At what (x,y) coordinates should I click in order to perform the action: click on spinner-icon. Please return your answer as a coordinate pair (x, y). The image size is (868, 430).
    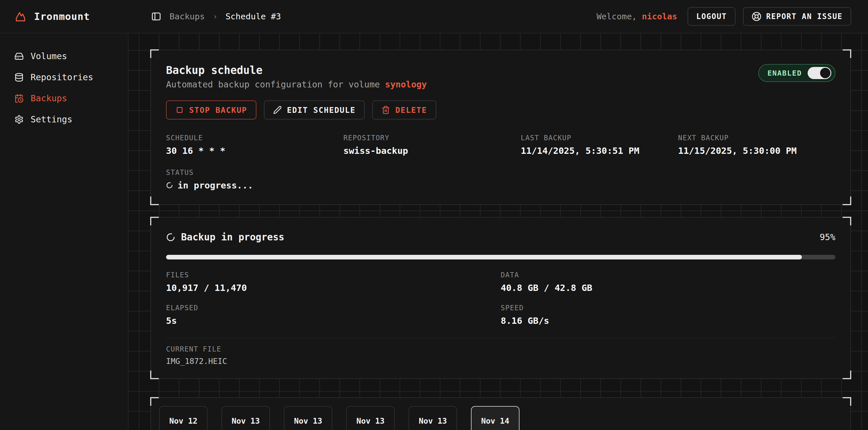
    Looking at the image, I should click on (169, 185).